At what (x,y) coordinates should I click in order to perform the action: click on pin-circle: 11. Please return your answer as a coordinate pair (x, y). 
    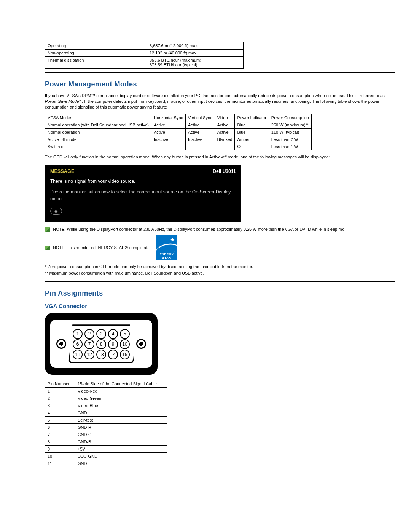
    Looking at the image, I should click on (78, 355).